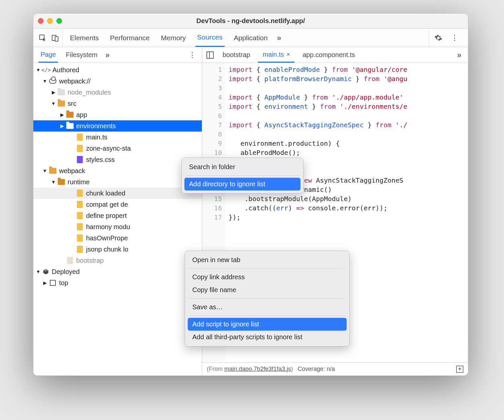 The image size is (504, 420). Describe the element at coordinates (46, 272) in the screenshot. I see `cube-icon` at that location.